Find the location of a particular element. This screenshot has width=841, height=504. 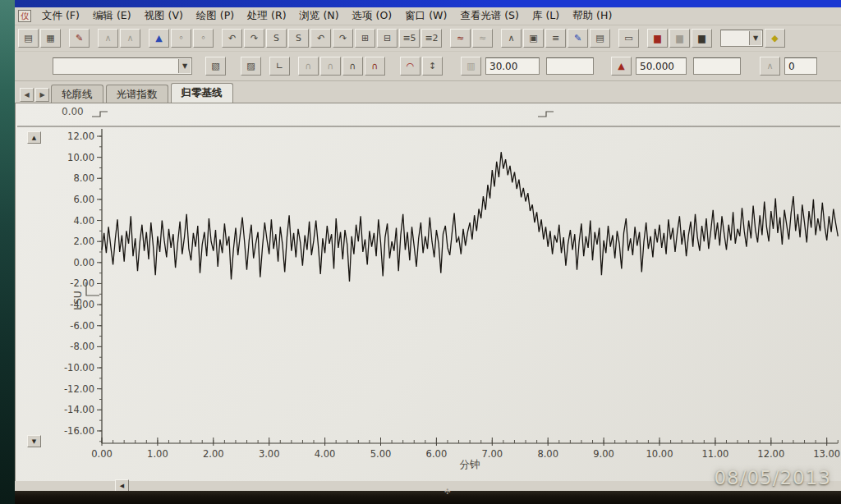

copy-add-icon: ⊞ is located at coordinates (365, 38).